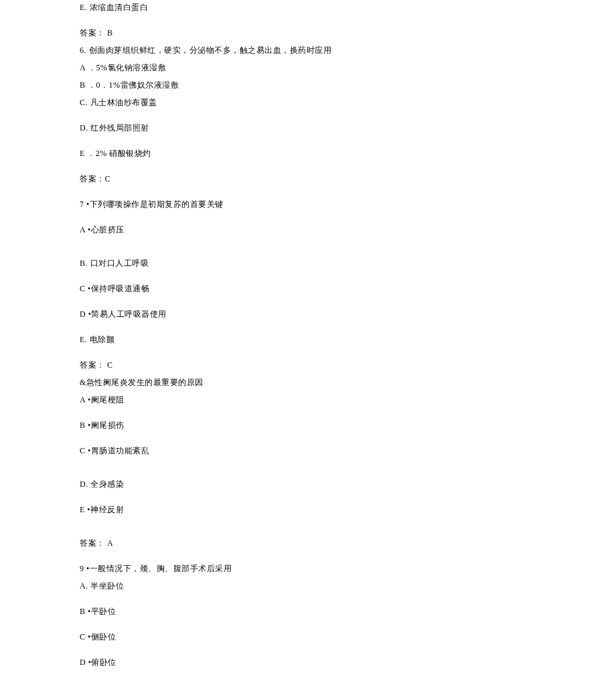  What do you see at coordinates (328, 128) in the screenshot?
I see `text-line: D. 红外线局部照射` at bounding box center [328, 128].